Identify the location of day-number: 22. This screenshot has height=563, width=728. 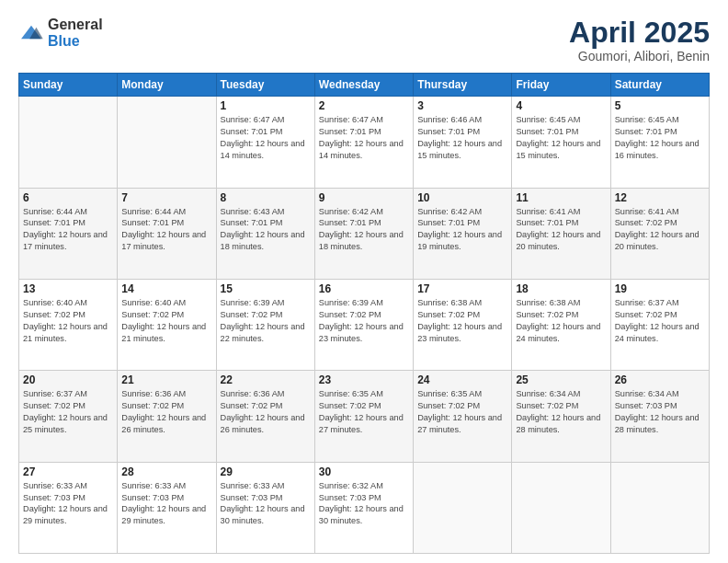
(266, 380).